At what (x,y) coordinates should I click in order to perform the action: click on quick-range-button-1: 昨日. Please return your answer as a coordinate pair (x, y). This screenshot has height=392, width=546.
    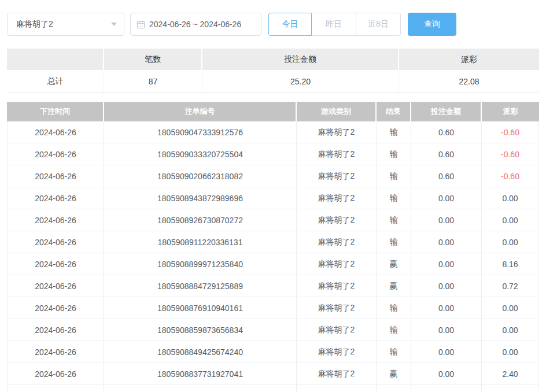
    Looking at the image, I should click on (334, 24).